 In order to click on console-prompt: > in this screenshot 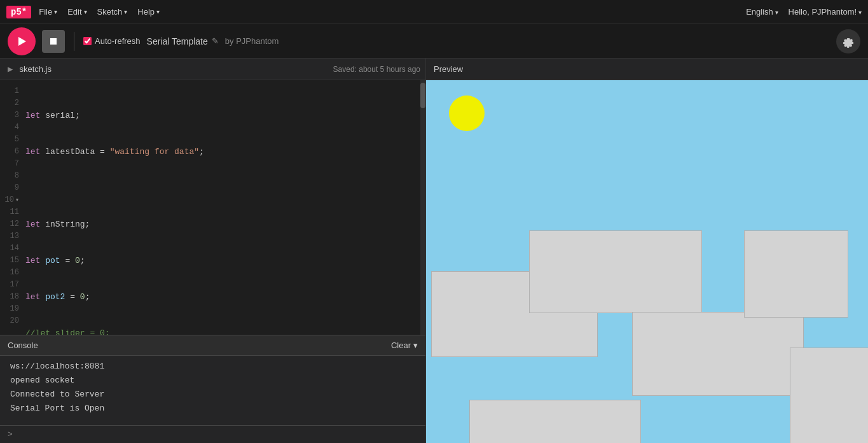, I will do `click(10, 434)`.